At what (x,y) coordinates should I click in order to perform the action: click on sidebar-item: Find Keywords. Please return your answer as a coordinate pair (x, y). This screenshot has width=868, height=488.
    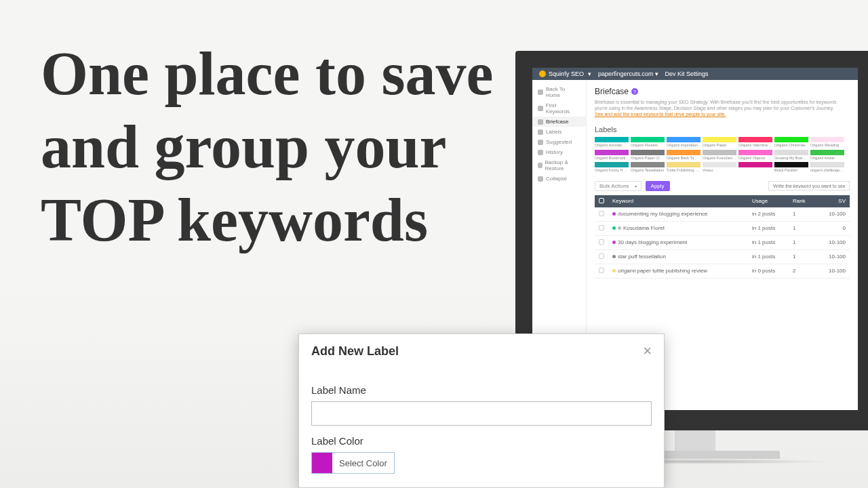
    Looking at the image, I should click on (559, 108).